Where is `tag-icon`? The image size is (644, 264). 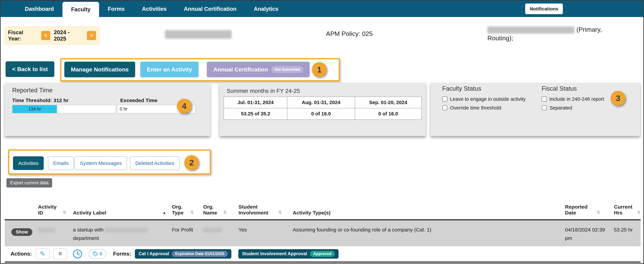
tag-icon is located at coordinates (96, 254).